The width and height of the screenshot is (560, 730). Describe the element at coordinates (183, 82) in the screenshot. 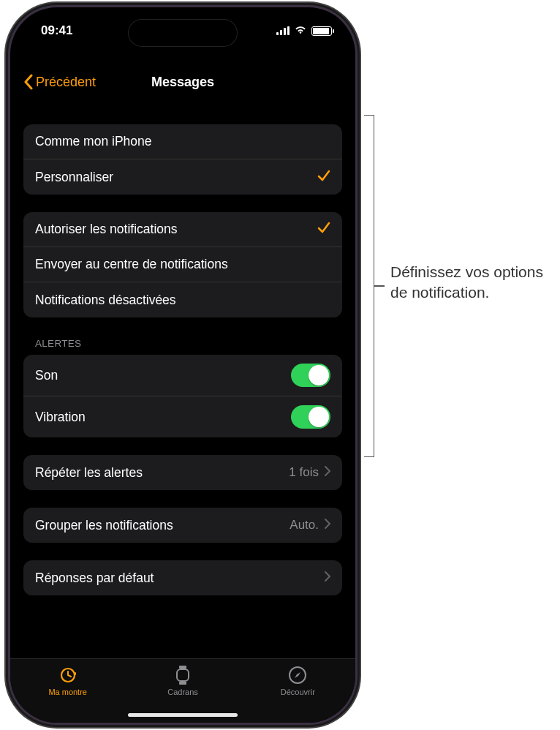

I see `page-title: Messages` at that location.